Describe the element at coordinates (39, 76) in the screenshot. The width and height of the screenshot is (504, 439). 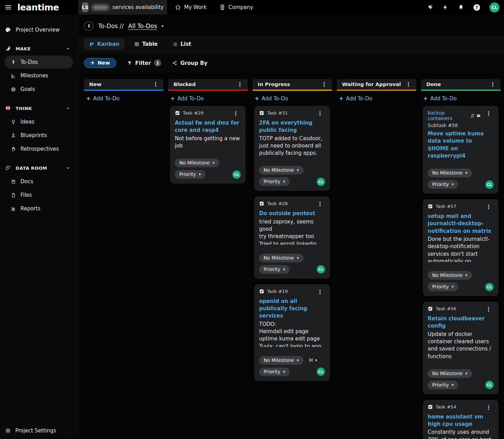
I see `sidebar-item-milestones: Milestones` at that location.